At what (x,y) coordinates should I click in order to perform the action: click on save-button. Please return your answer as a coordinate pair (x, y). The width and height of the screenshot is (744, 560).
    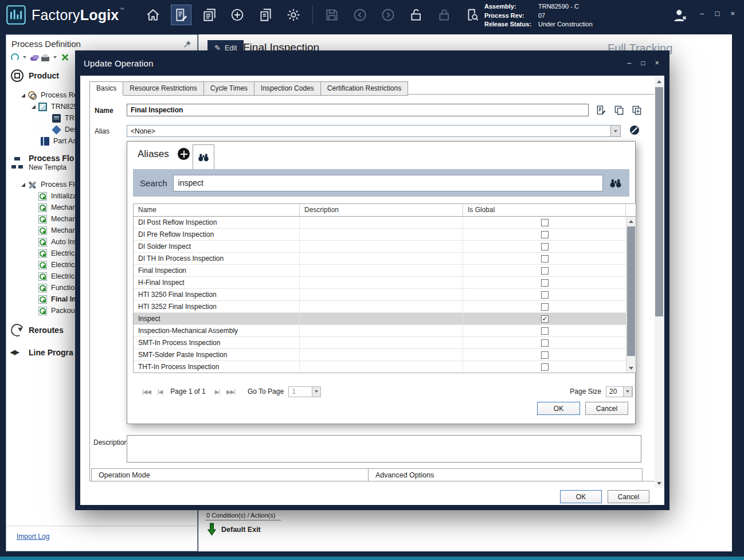
    Looking at the image, I should click on (332, 15).